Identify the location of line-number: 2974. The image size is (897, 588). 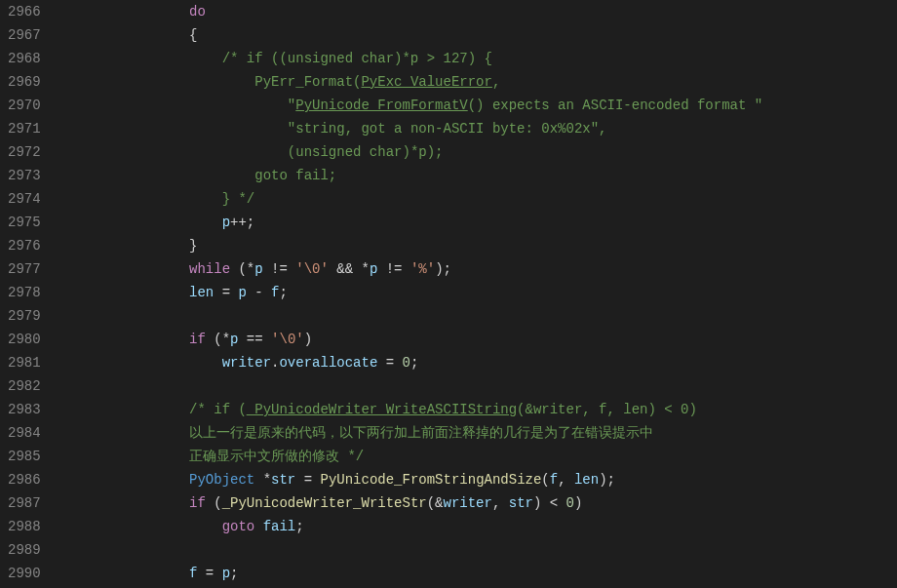
(24, 199).